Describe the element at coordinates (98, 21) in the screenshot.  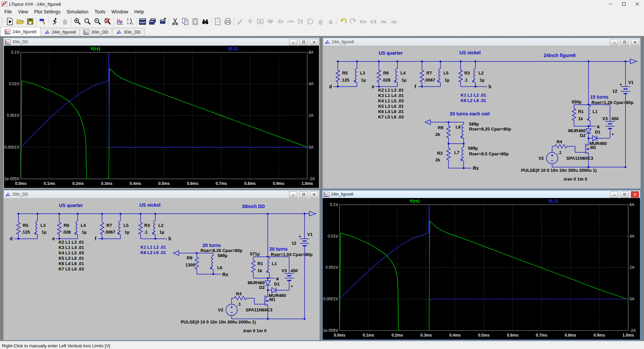
I see `zoom-out-button` at that location.